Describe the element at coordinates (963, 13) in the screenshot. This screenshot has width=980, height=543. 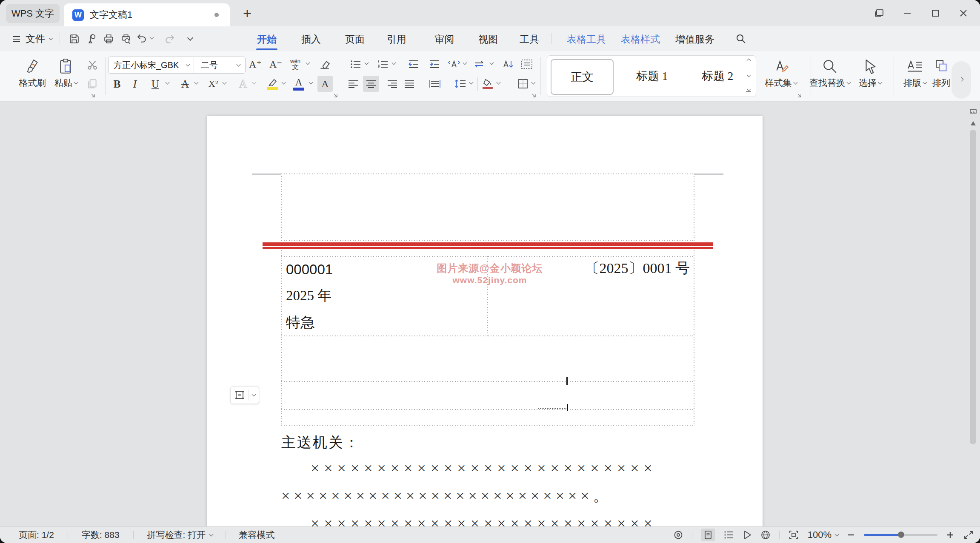
I see `close-button` at that location.